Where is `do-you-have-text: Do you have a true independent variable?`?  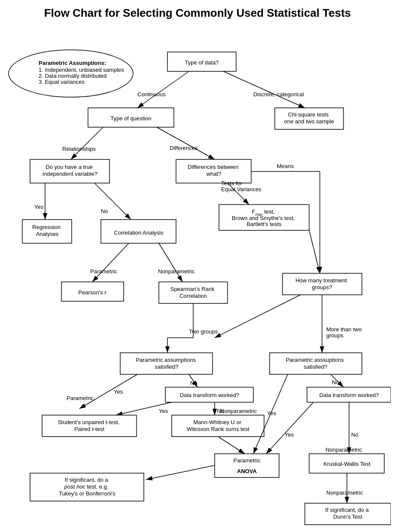 do-you-have-text: Do you have a true independent variable? is located at coordinates (70, 170).